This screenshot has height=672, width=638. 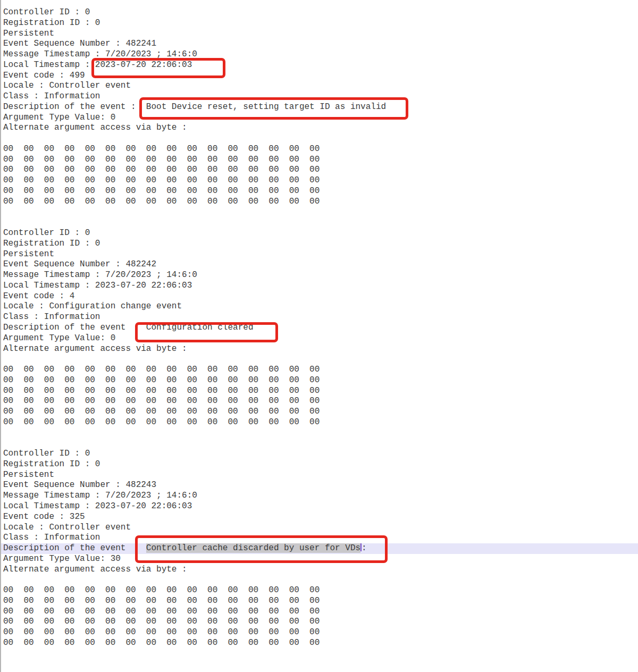 I want to click on event-code-line: Event code : 325, so click(x=321, y=517).